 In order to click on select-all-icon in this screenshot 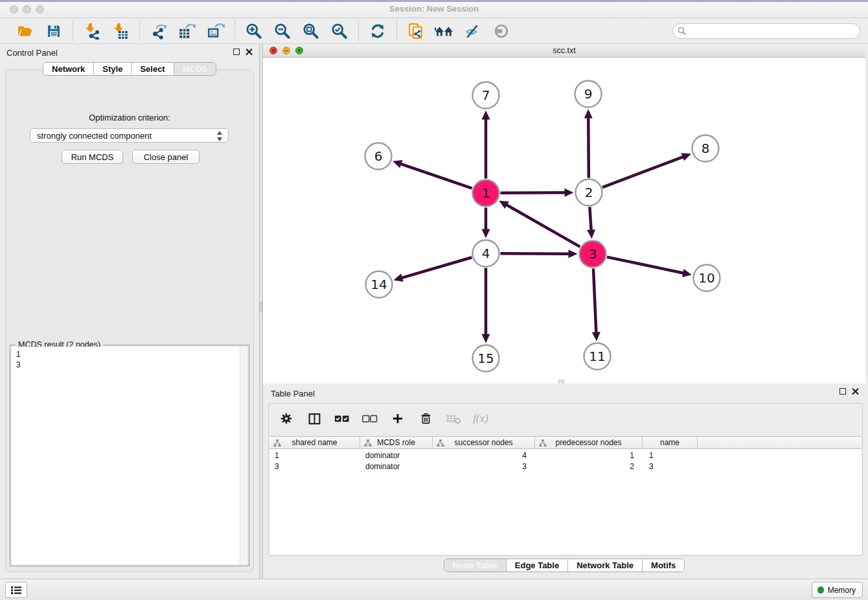, I will do `click(342, 419)`.